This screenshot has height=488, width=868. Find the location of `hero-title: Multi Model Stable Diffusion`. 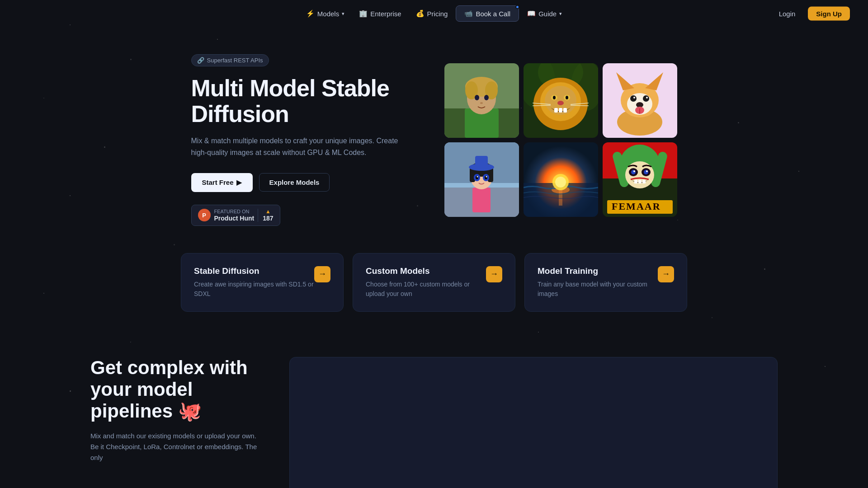

hero-title: Multi Model Stable Diffusion is located at coordinates (300, 101).